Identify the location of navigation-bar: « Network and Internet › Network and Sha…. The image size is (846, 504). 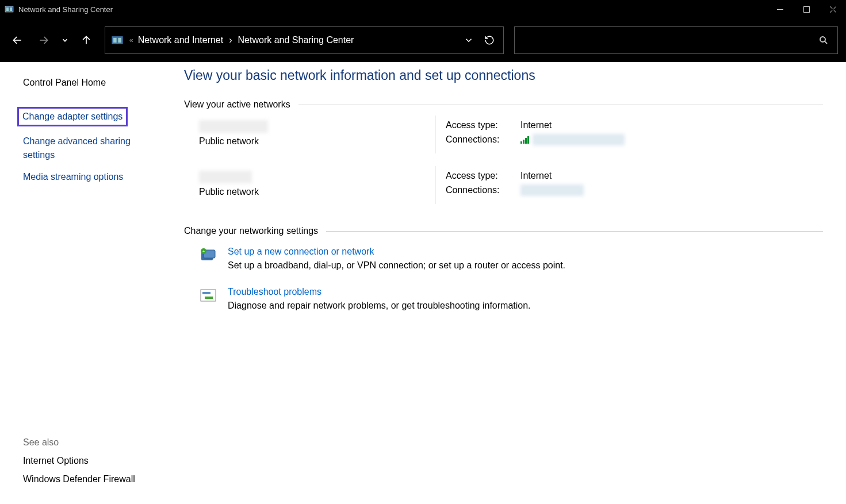
(423, 40).